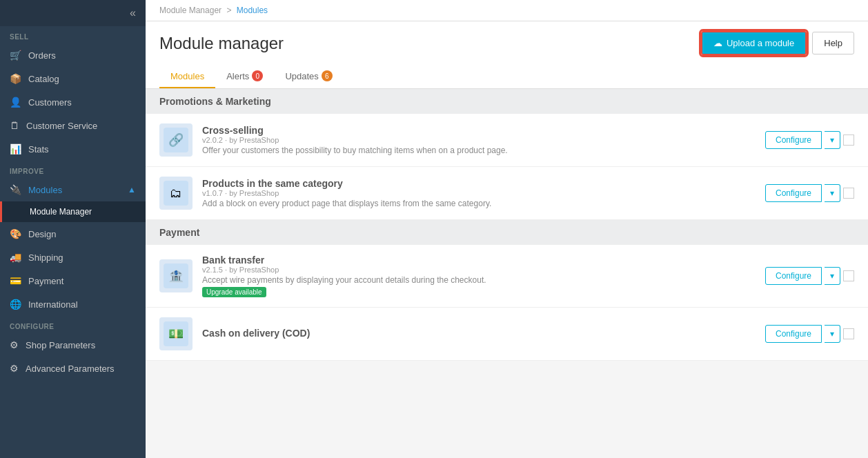 Image resolution: width=868 pixels, height=458 pixels. What do you see at coordinates (849, 193) in the screenshot?
I see `products-same-category-checkbox` at bounding box center [849, 193].